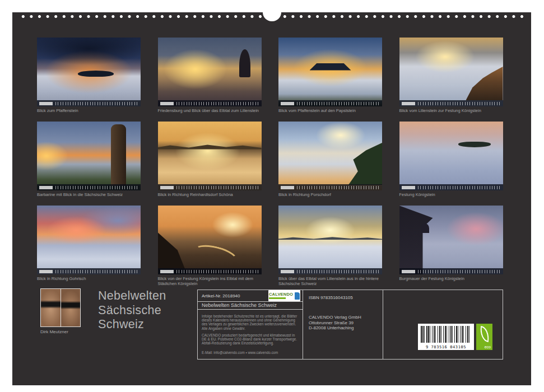 This screenshot has width=544, height=392. Describe the element at coordinates (210, 195) in the screenshot. I see `month-caption: Blick in Richtung Reinhardtsdorf Schöna` at that location.